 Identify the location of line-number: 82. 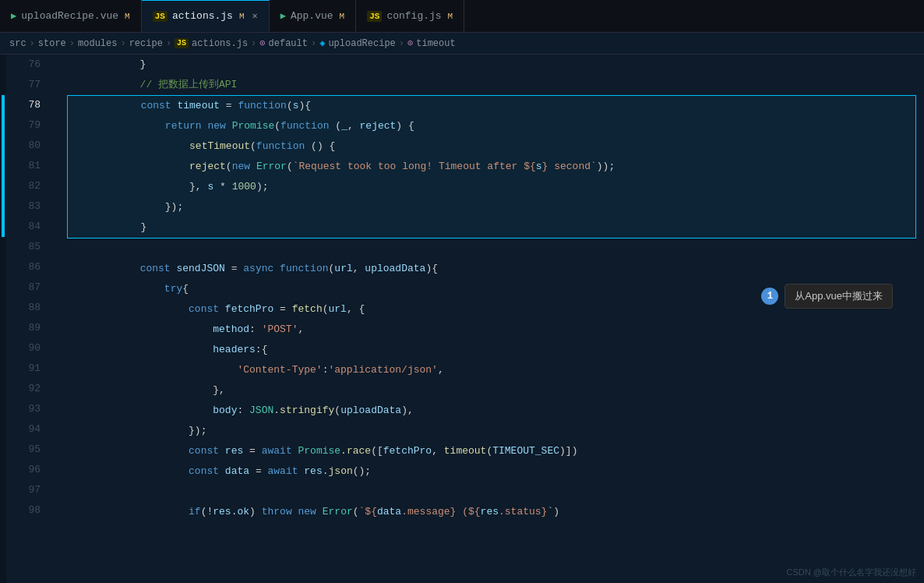
(25, 186).